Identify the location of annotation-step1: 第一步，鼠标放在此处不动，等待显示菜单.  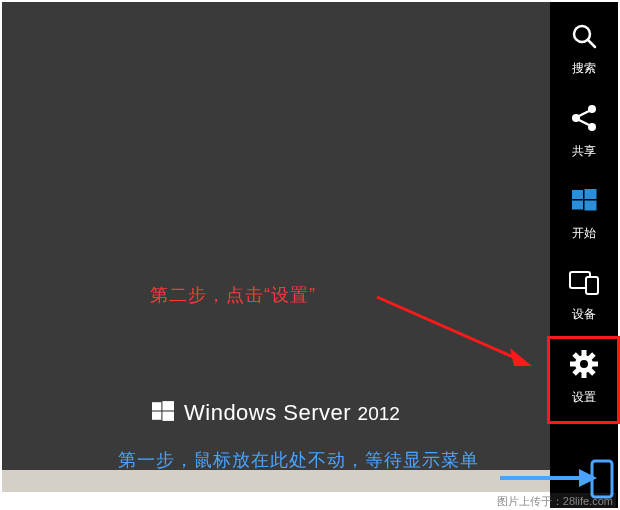
(298, 460).